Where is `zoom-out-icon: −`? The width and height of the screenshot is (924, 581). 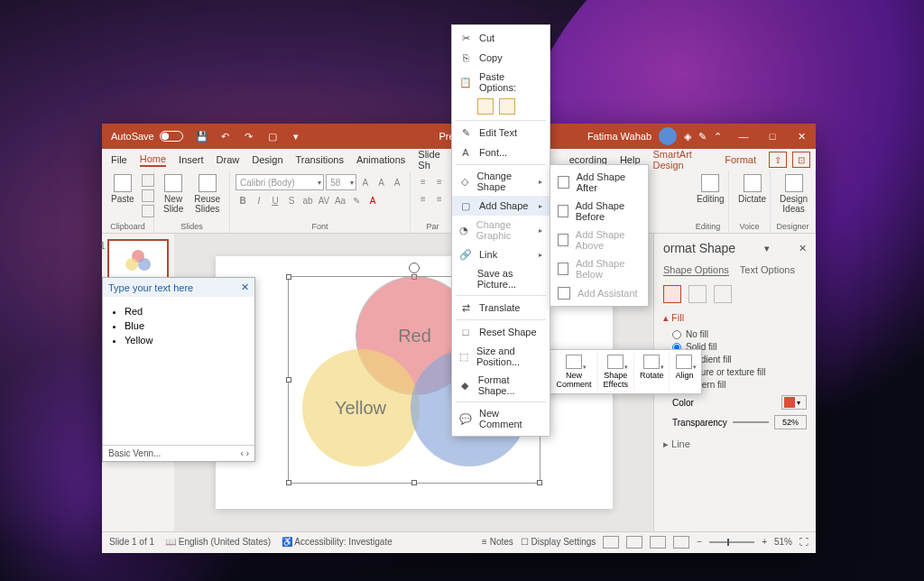
zoom-out-icon: − is located at coordinates (699, 541).